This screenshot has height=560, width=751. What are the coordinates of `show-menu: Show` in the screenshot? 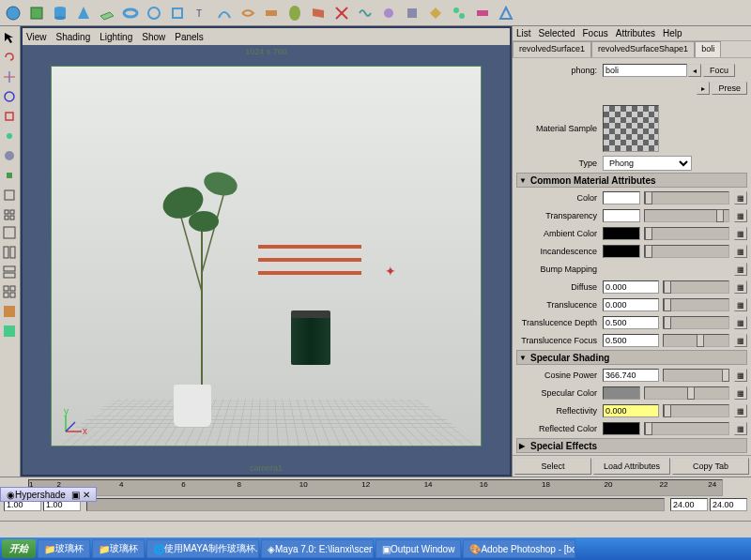 It's located at (154, 38).